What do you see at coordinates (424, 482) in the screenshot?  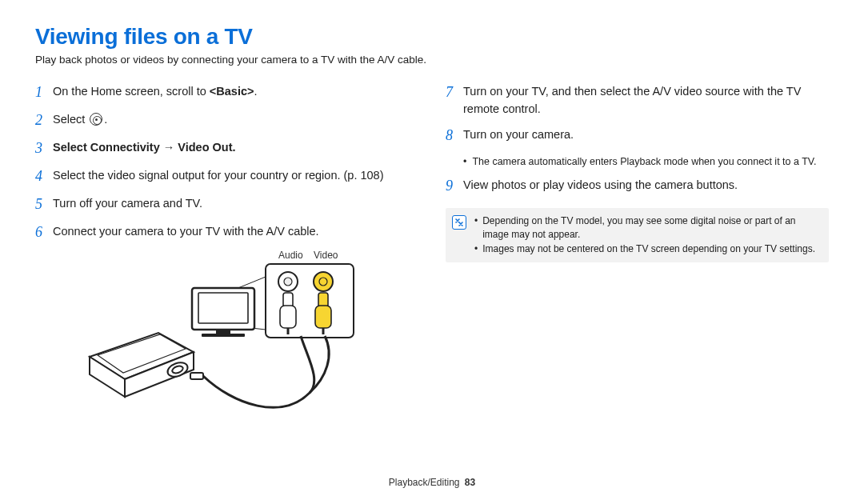 I see `footer-section: Playback/Editing` at bounding box center [424, 482].